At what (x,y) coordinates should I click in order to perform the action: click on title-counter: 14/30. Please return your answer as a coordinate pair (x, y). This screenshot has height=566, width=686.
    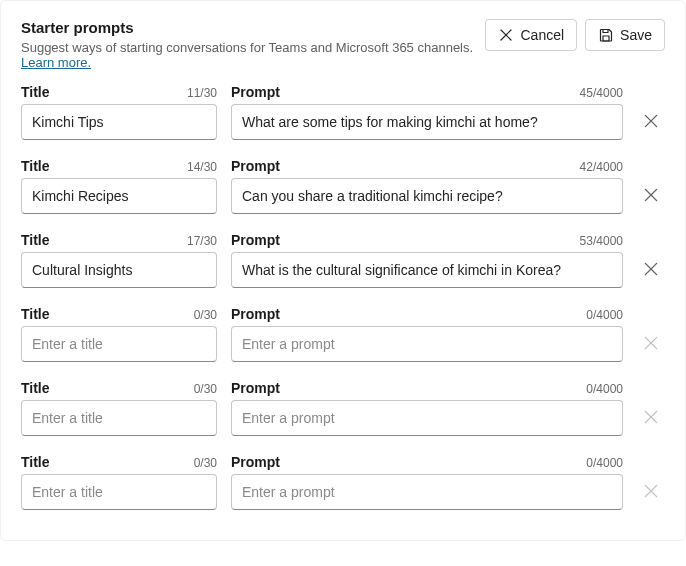
    Looking at the image, I should click on (202, 167).